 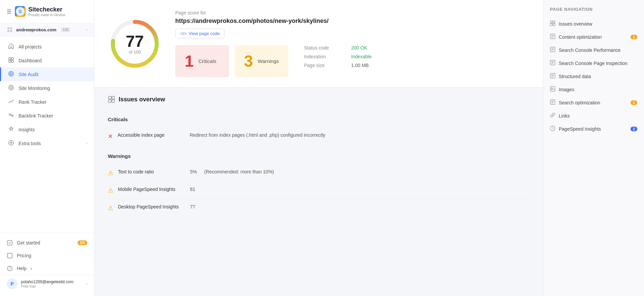 I want to click on sidebar-item-get-started: Get started 3/5, so click(x=47, y=243).